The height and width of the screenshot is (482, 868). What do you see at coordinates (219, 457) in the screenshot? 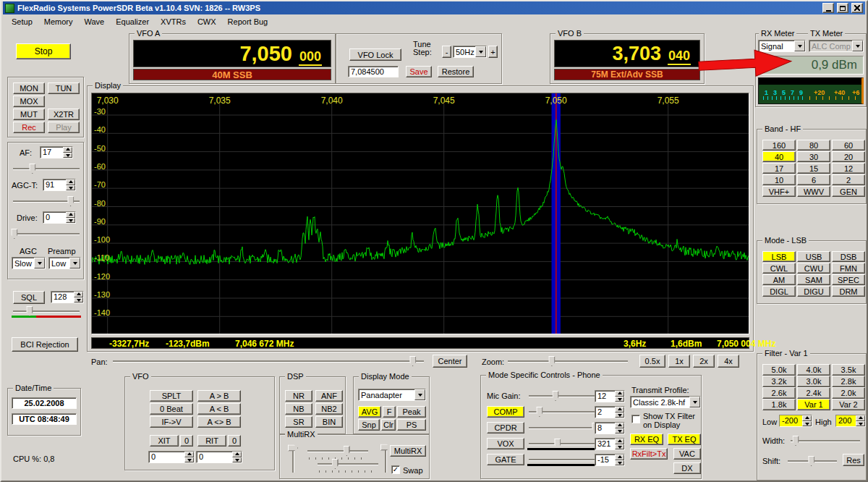
I see `rit-spinner: 0` at bounding box center [219, 457].